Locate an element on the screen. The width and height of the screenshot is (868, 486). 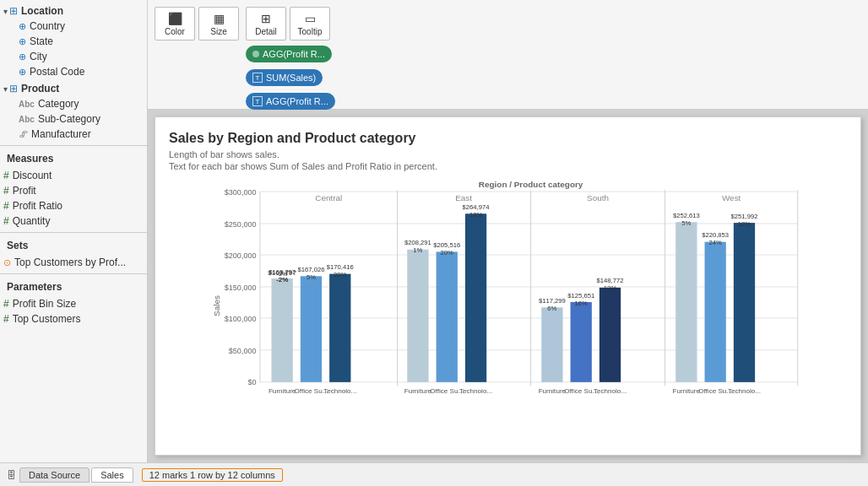
size-button: ▦ Size is located at coordinates (219, 24).